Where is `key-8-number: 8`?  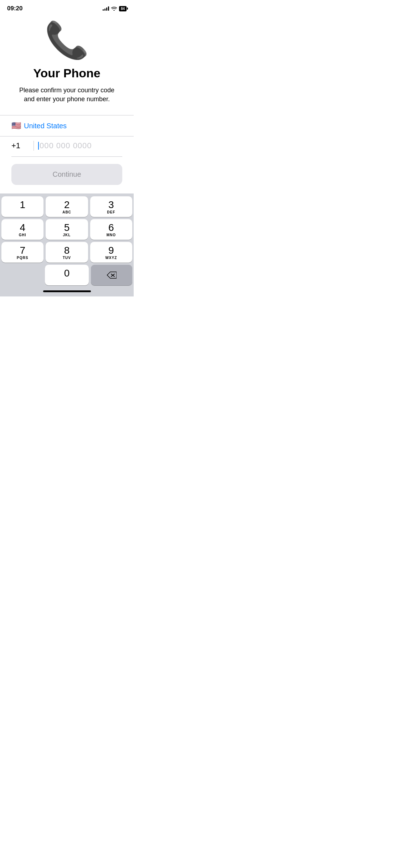 key-8-number: 8 is located at coordinates (67, 250).